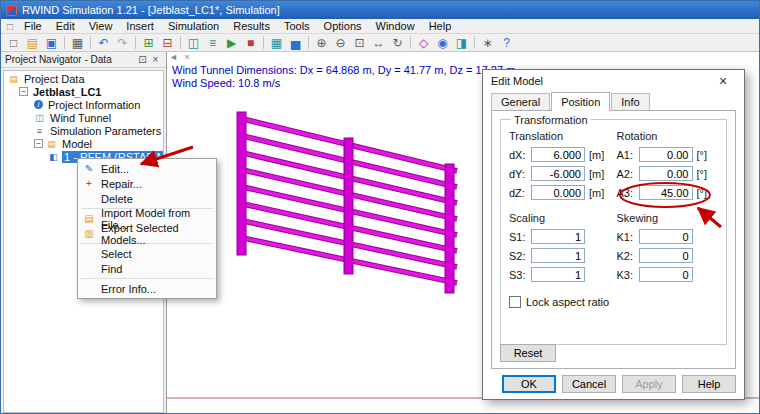  What do you see at coordinates (488, 43) in the screenshot?
I see `settings-icon: ∗` at bounding box center [488, 43].